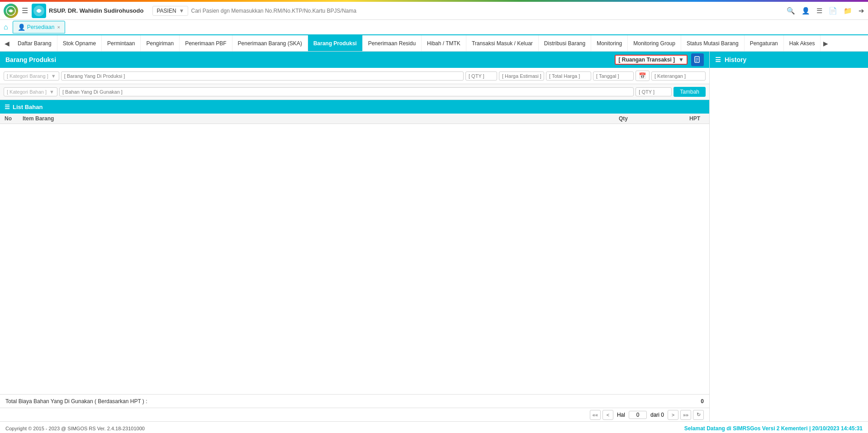 The image size is (868, 433). I want to click on col-no-header: No, so click(14, 119).